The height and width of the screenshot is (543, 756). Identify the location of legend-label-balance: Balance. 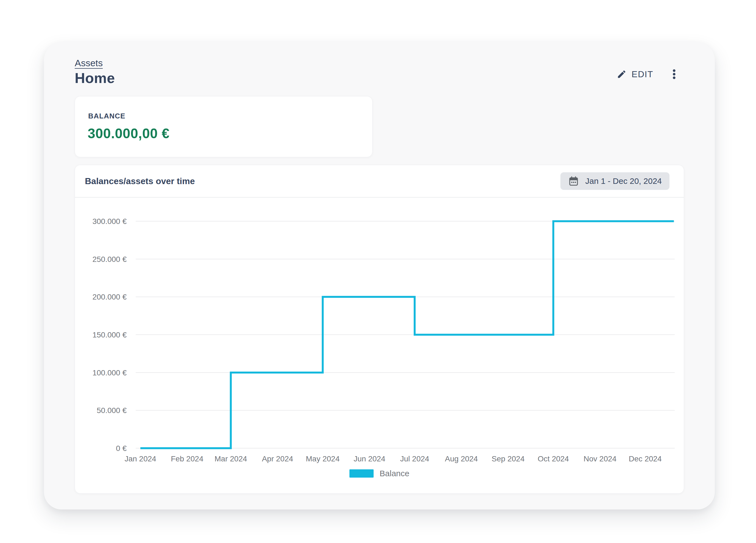
(395, 474).